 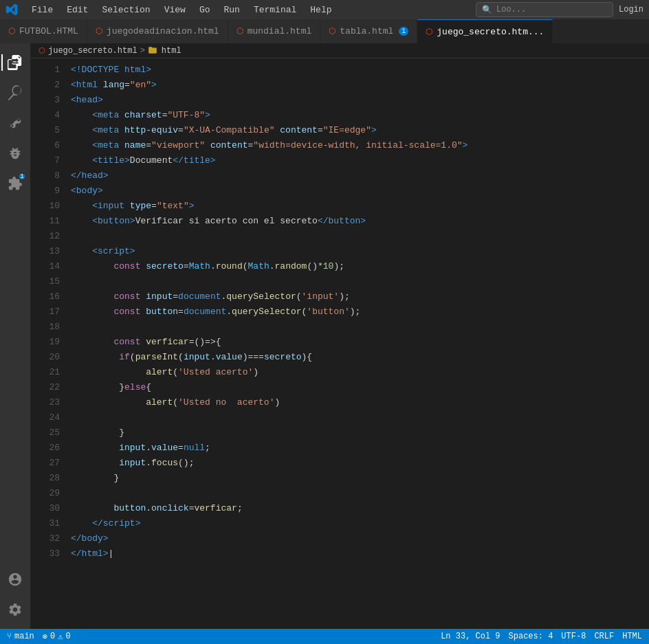 What do you see at coordinates (15, 63) in the screenshot?
I see `activity-explorer` at bounding box center [15, 63].